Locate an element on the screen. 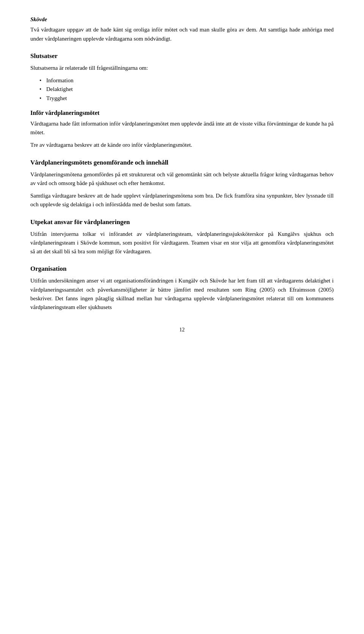 This screenshot has width=364, height=634. utpekat-paragraph-1: Utifrån intervjuerna tolkar vi införande… is located at coordinates (182, 243).